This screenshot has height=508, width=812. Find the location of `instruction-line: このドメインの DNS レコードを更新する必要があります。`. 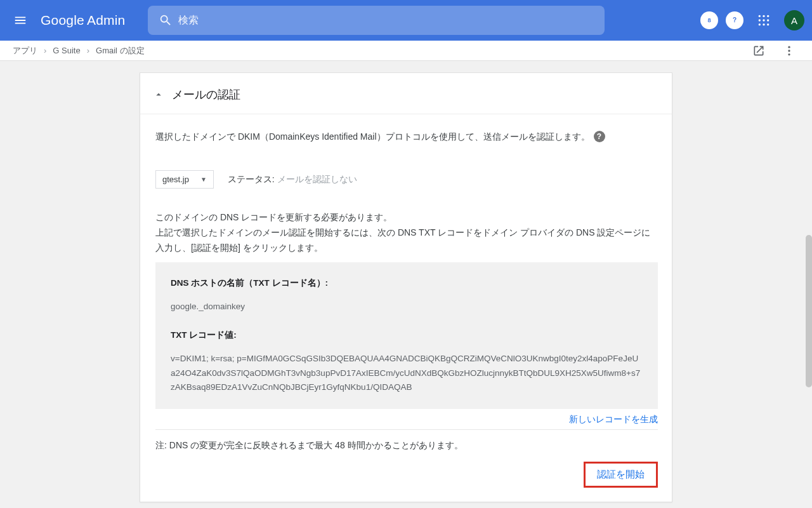

instruction-line: このドメインの DNS レコードを更新する必要があります。 is located at coordinates (407, 218).